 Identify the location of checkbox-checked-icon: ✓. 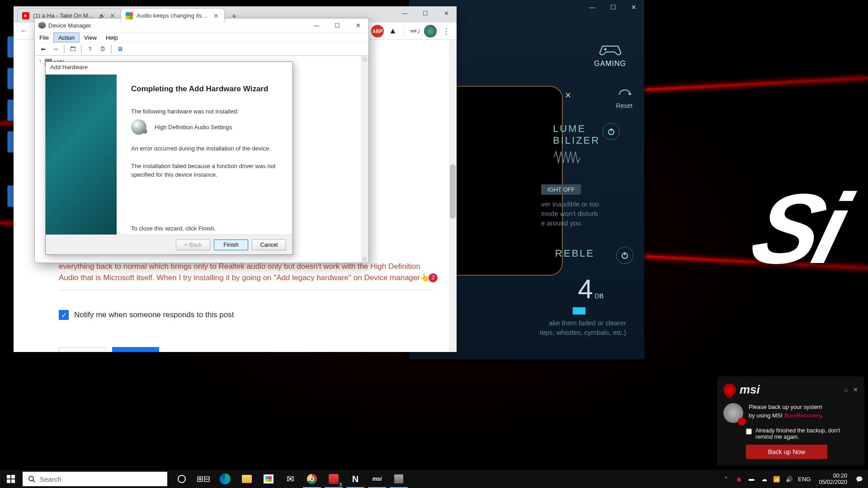
(64, 315).